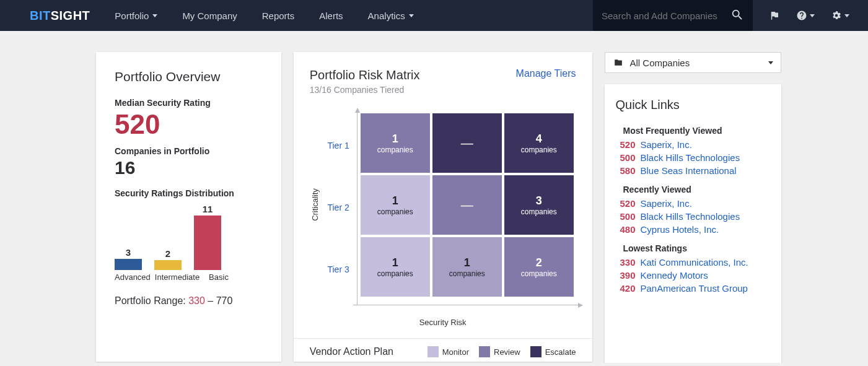 Image resolution: width=868 pixels, height=366 pixels. Describe the element at coordinates (177, 277) in the screenshot. I see `bar-label: Intermediate` at that location.